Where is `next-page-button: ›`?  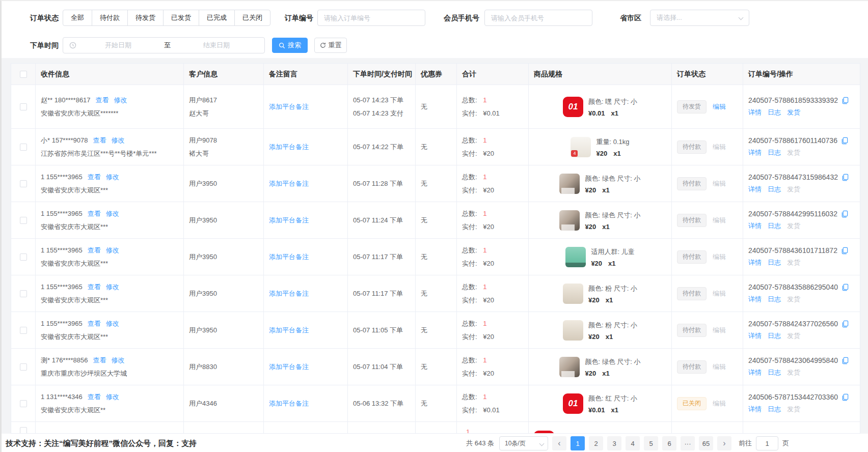 next-page-button: › is located at coordinates (724, 443).